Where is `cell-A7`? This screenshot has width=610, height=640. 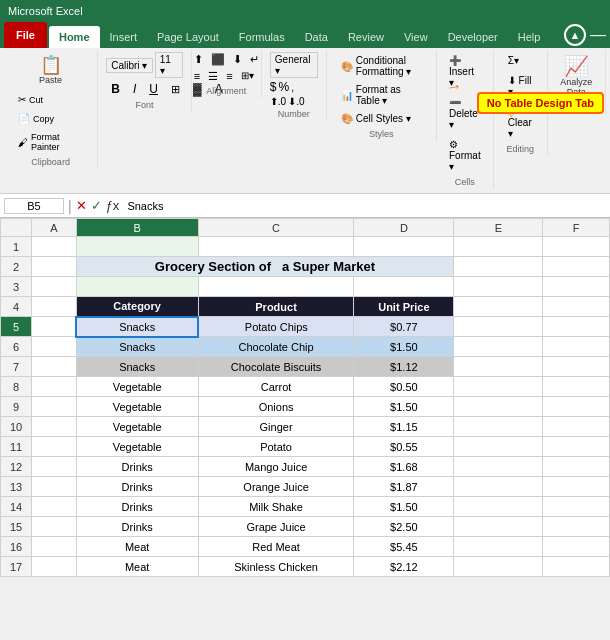 cell-A7 is located at coordinates (54, 367).